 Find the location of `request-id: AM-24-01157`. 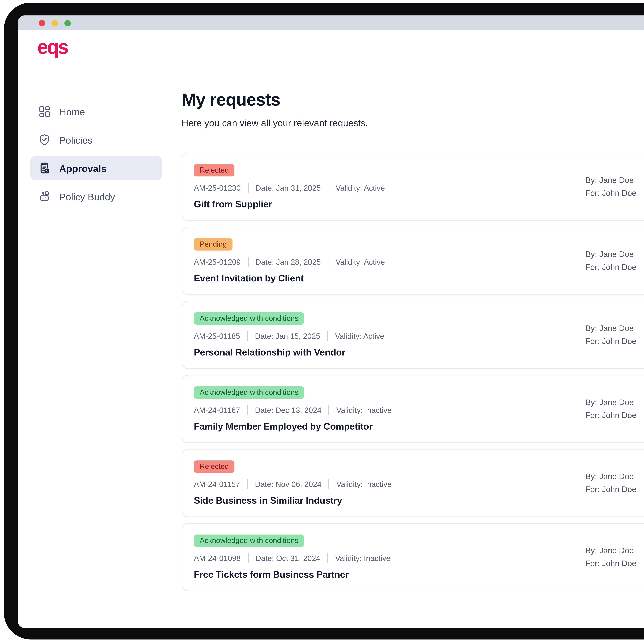

request-id: AM-24-01157 is located at coordinates (217, 484).